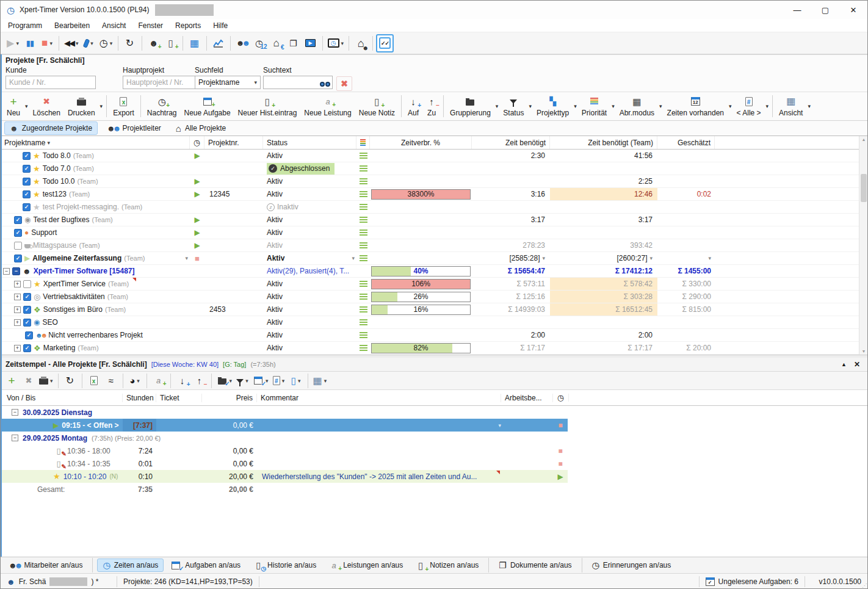 This screenshot has height=589, width=868. What do you see at coordinates (430, 284) in the screenshot?
I see `project-row: +★XpertTimer Service(Team)Aktiv106%Σ 573…` at bounding box center [430, 284].